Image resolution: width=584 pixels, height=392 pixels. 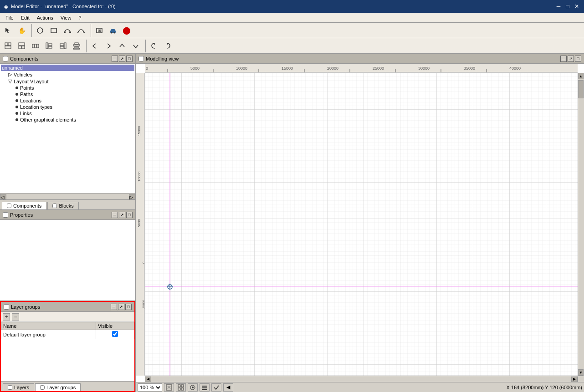 What do you see at coordinates (581, 89) in the screenshot?
I see `vscroll-thumb` at bounding box center [581, 89].